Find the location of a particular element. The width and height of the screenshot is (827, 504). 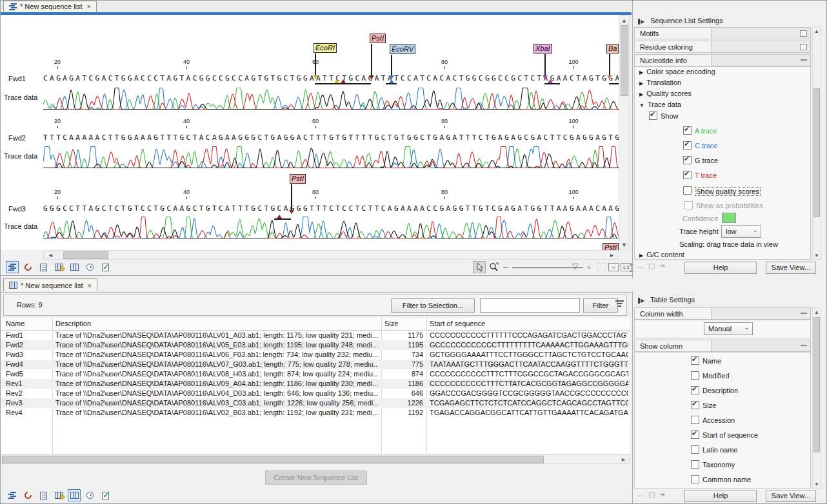

show-quality-scores-checkbox is located at coordinates (688, 191).